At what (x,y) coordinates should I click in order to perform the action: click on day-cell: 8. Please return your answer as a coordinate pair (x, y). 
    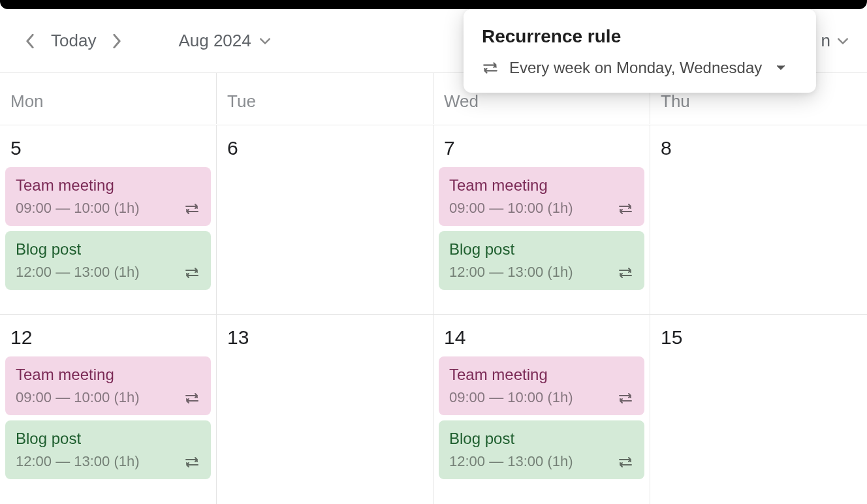
    Looking at the image, I should click on (759, 219).